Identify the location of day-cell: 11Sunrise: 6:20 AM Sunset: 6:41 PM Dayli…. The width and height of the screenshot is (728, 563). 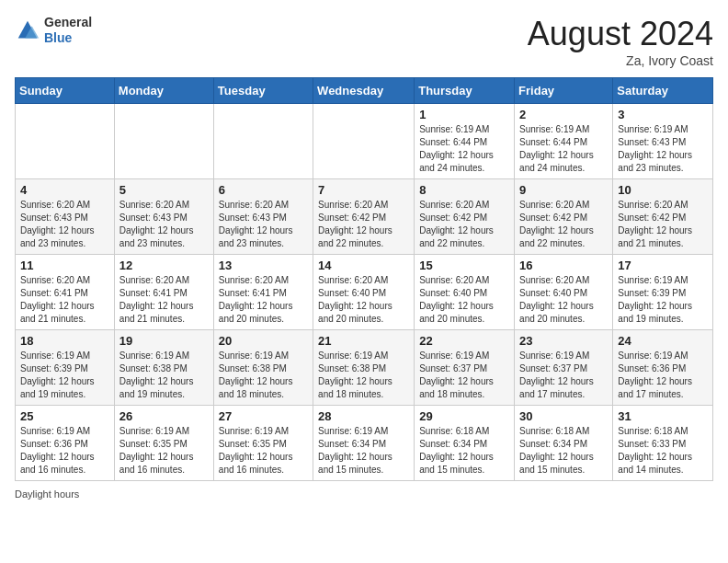
(65, 293).